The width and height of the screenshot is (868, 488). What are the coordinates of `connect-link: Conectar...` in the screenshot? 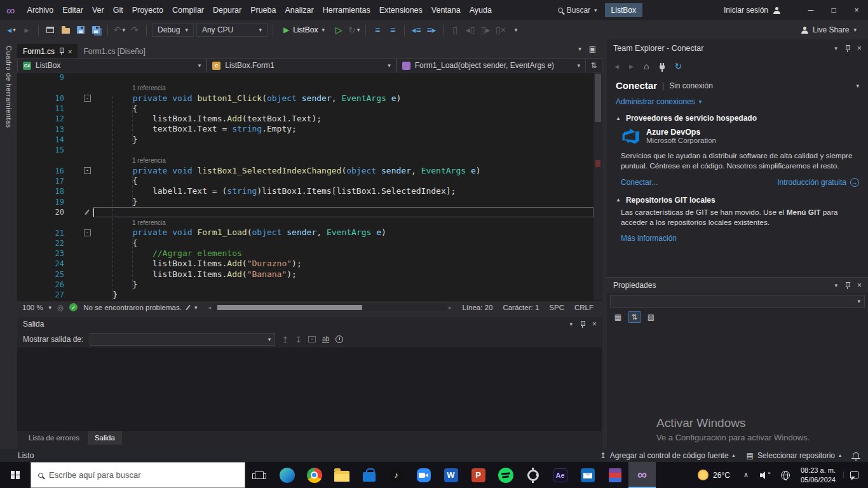 It's located at (639, 182).